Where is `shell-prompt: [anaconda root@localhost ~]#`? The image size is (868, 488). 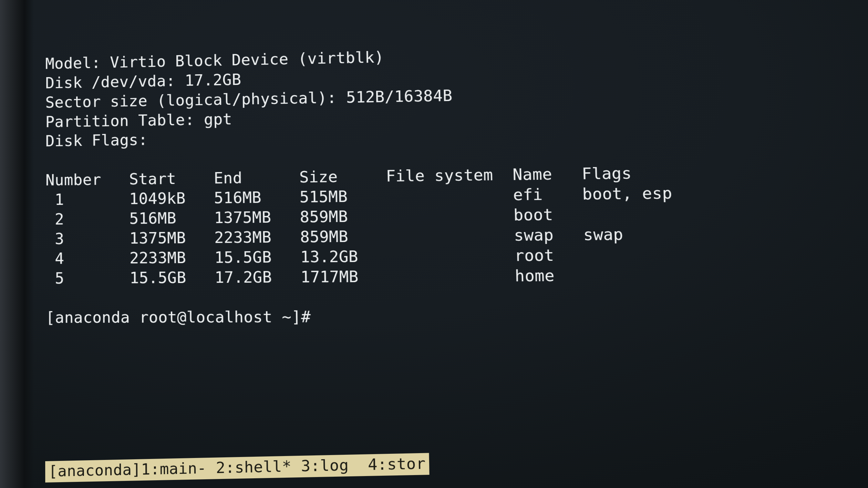 shell-prompt: [anaconda root@localhost ~]# is located at coordinates (178, 317).